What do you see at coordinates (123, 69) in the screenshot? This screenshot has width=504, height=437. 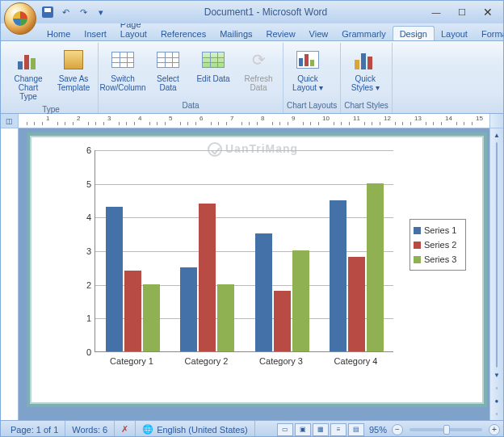 I see `switch-row-column-button: Switch Row/Column` at bounding box center [123, 69].